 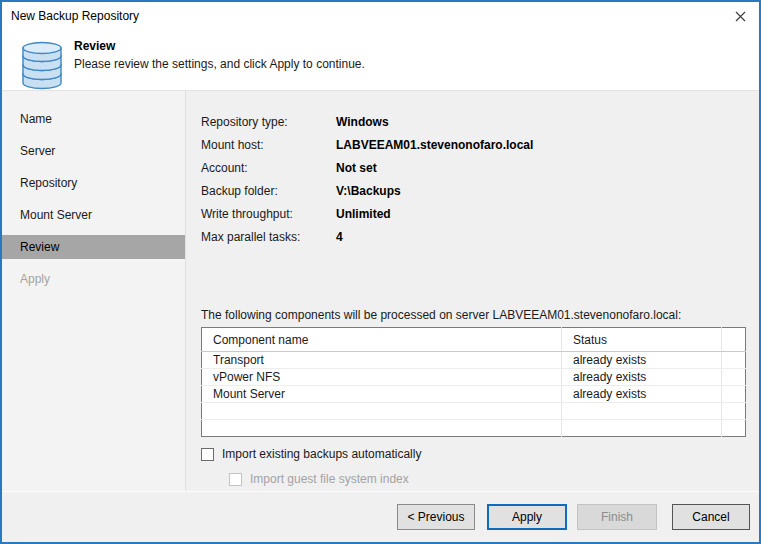 What do you see at coordinates (527, 517) in the screenshot?
I see `apply-button: Apply` at bounding box center [527, 517].